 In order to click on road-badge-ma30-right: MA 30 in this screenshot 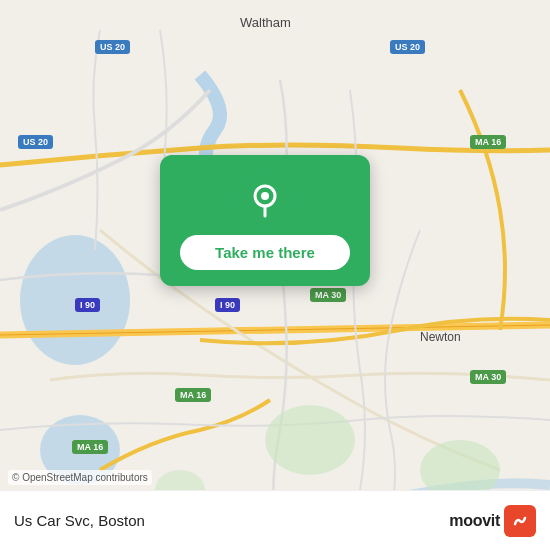, I will do `click(488, 377)`.